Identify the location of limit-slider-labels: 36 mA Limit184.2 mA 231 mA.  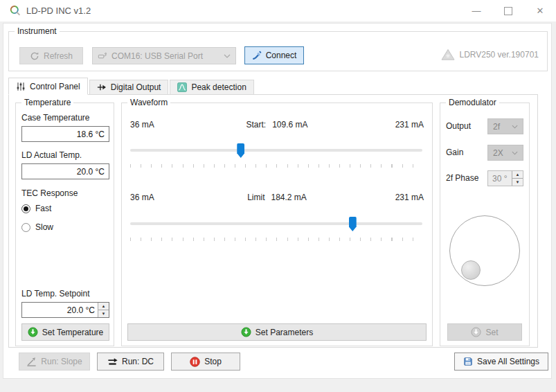
(277, 197).